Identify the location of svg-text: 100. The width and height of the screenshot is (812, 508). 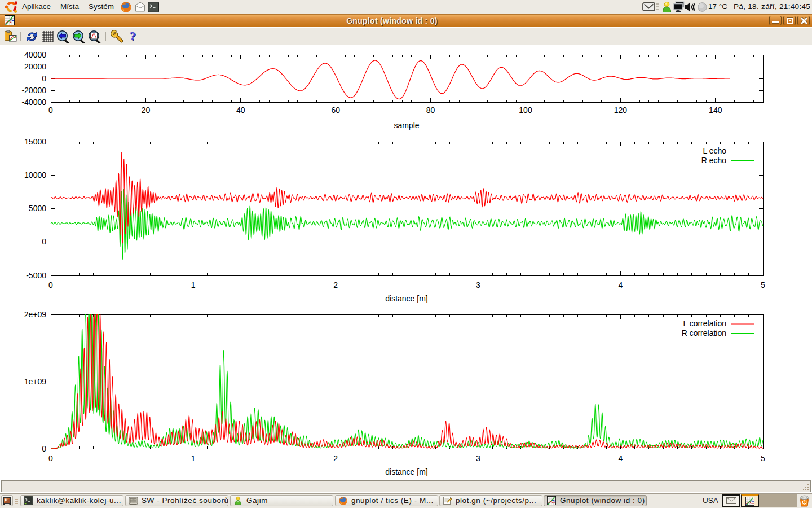
(526, 110).